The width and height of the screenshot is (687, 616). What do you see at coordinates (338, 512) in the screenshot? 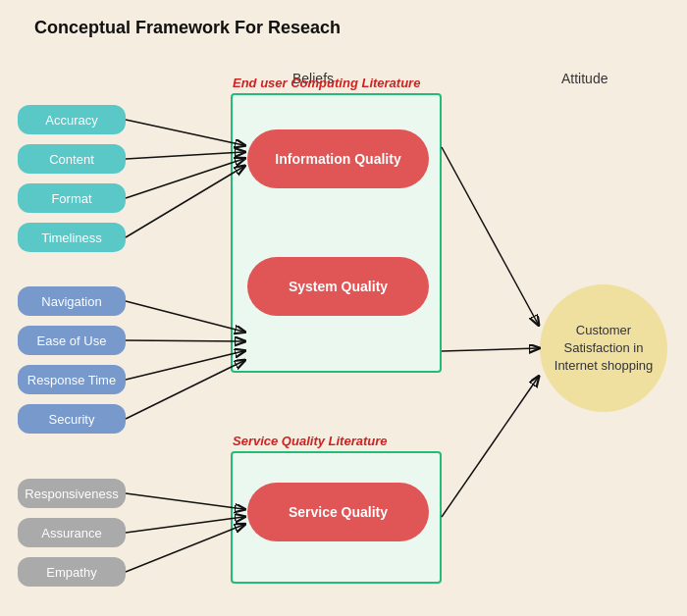
I see `oval-service-quality: Service Quality` at bounding box center [338, 512].